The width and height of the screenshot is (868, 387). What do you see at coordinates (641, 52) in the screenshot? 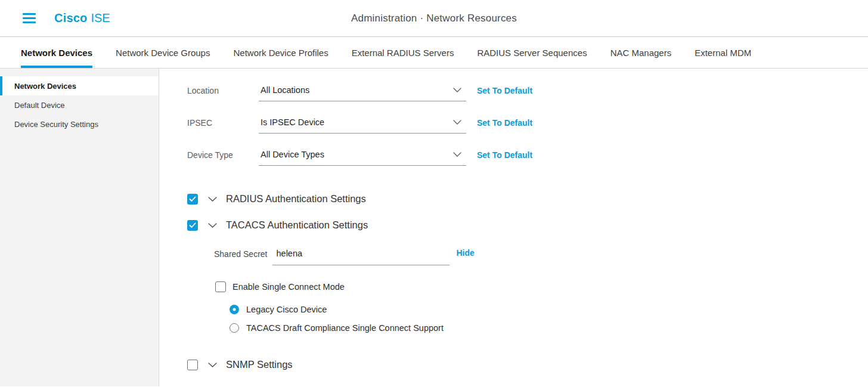
I see `tab-nac-managers: NAC Managers` at bounding box center [641, 52].